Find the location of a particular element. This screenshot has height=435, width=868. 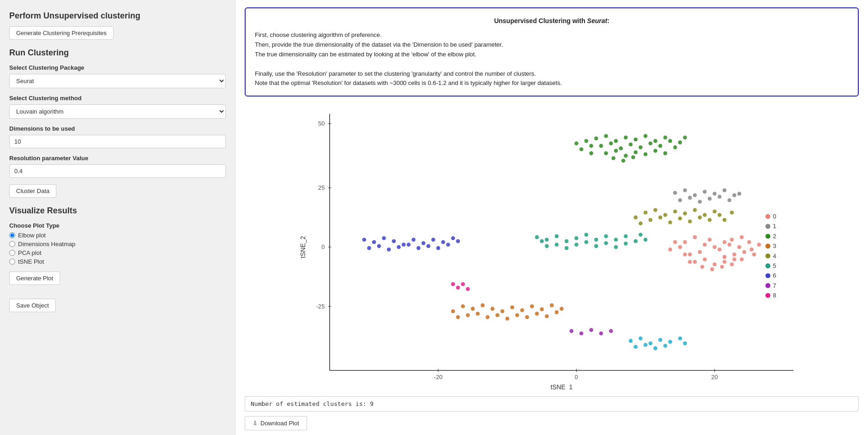

clustering-method-select: Louvain algorithm is located at coordinates (117, 112).